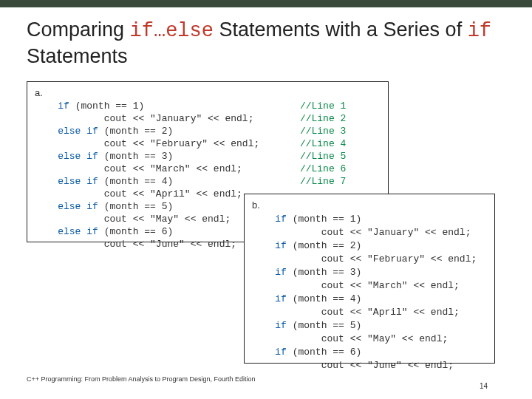 The width and height of the screenshot is (532, 399). What do you see at coordinates (483, 386) in the screenshot?
I see `page-number: 14` at bounding box center [483, 386].